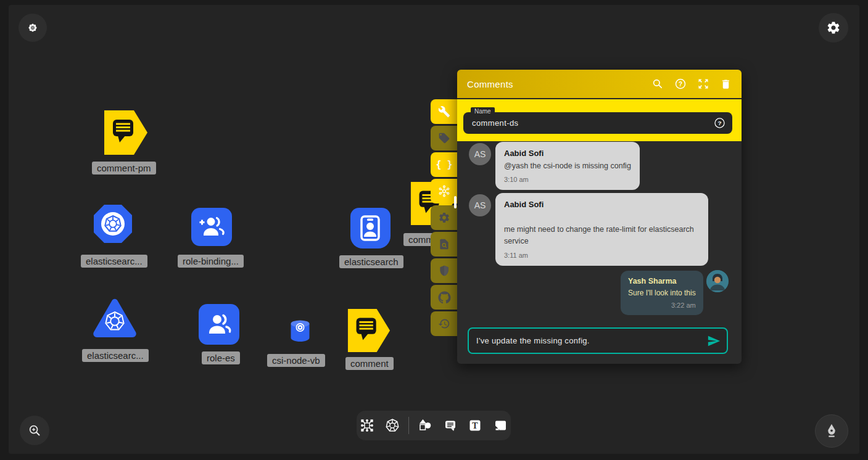 The height and width of the screenshot is (460, 868). I want to click on node-elasticsearch-serviceaccount, so click(370, 228).